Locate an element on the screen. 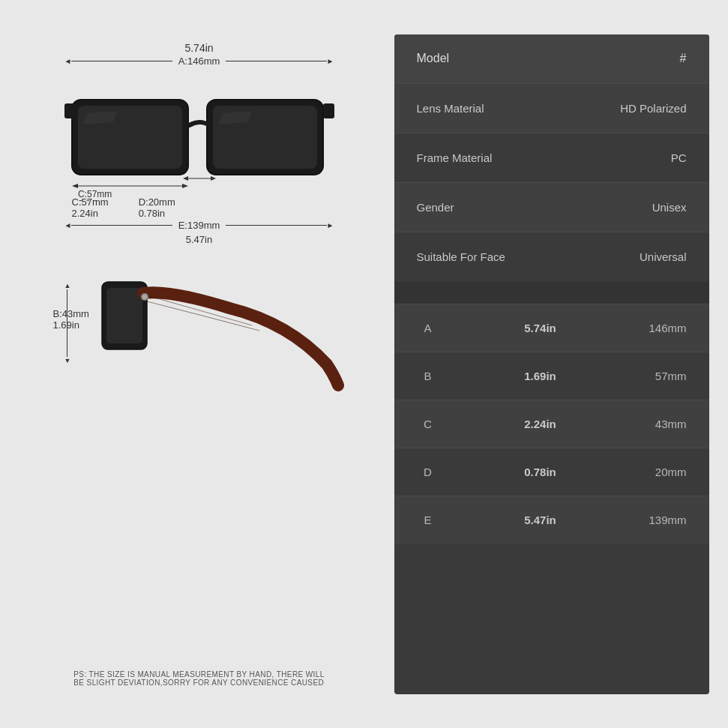 The height and width of the screenshot is (728, 728). spec-value-2: Unisex is located at coordinates (670, 207).